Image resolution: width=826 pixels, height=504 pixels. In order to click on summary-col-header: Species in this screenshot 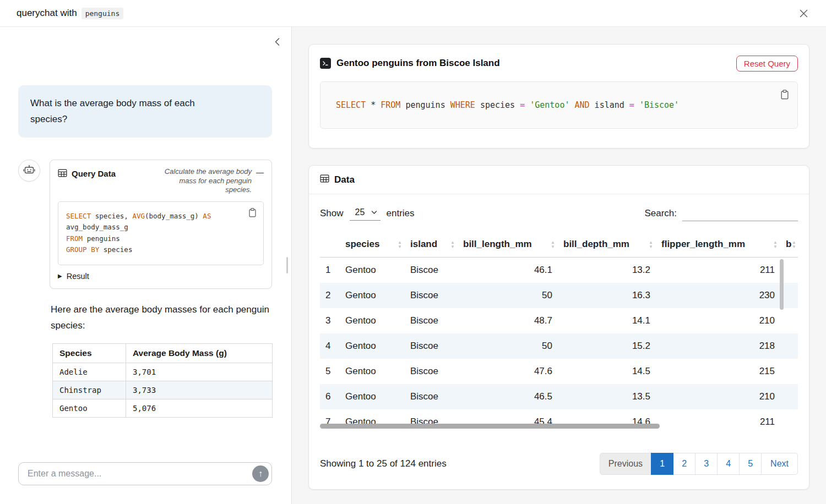, I will do `click(89, 353)`.